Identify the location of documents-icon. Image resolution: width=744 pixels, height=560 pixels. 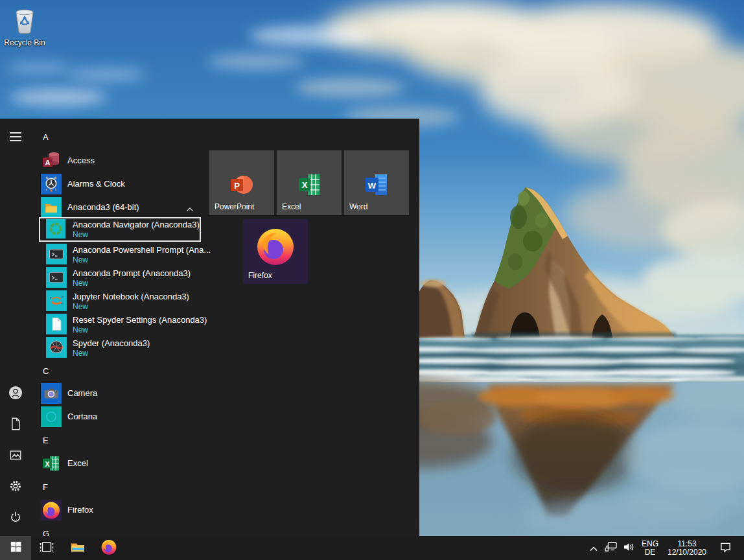
(16, 425).